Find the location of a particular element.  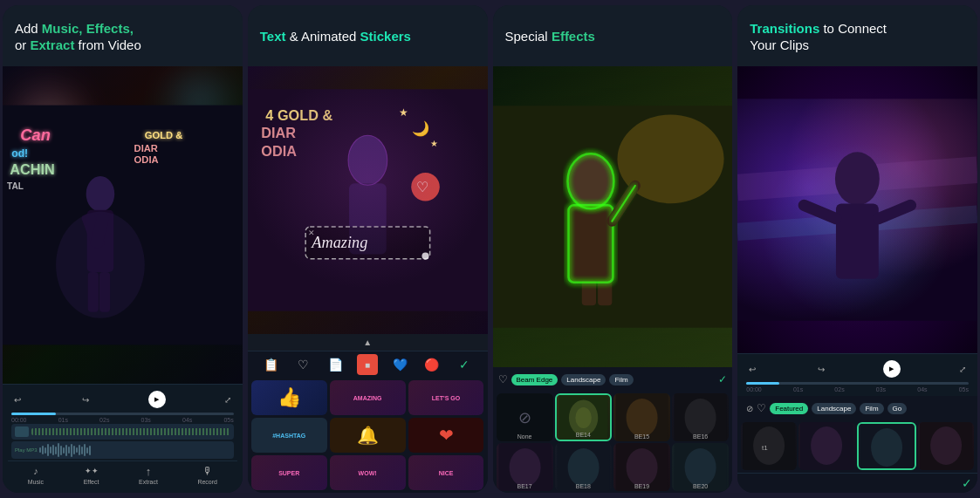

play-button: ▶ is located at coordinates (157, 399).